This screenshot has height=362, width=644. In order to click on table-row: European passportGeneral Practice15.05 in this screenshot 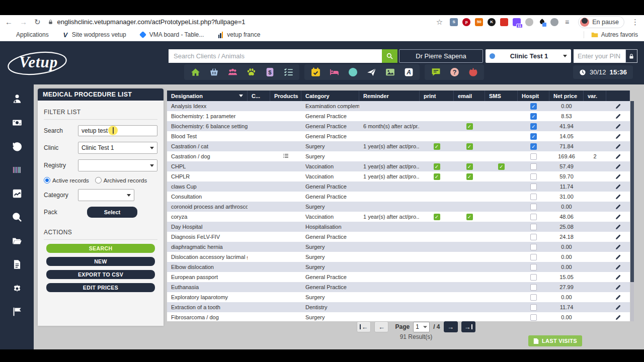, I will do `click(398, 277)`.